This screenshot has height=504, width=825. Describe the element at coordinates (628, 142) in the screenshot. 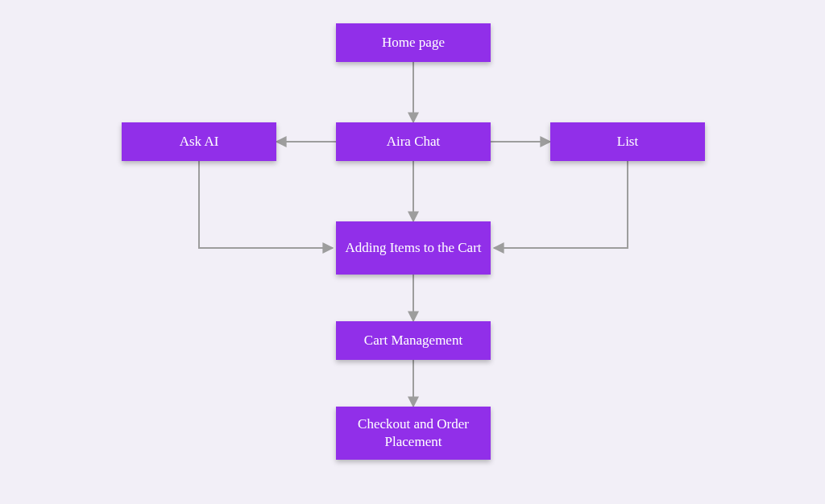

I see `node-list: List` at that location.